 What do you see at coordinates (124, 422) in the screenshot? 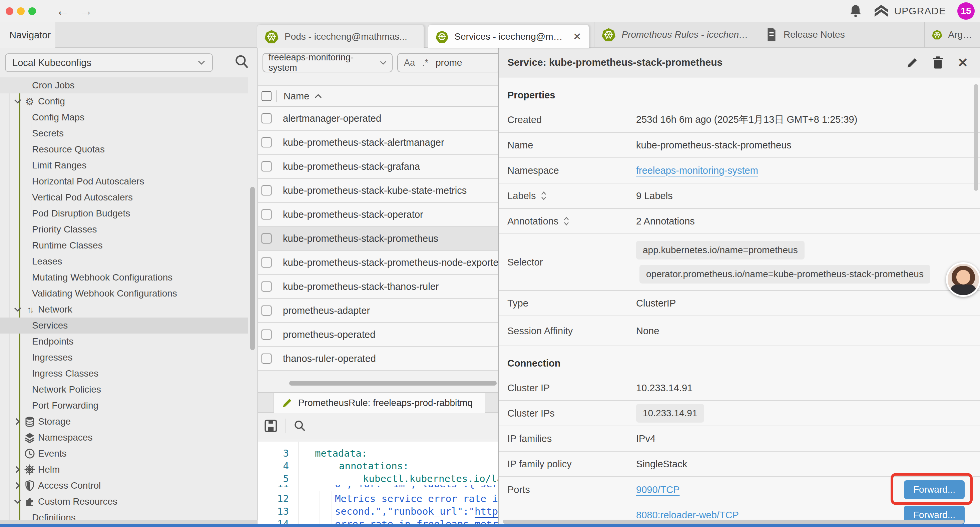
I see `sidebar-item-storage: Storage` at bounding box center [124, 422].